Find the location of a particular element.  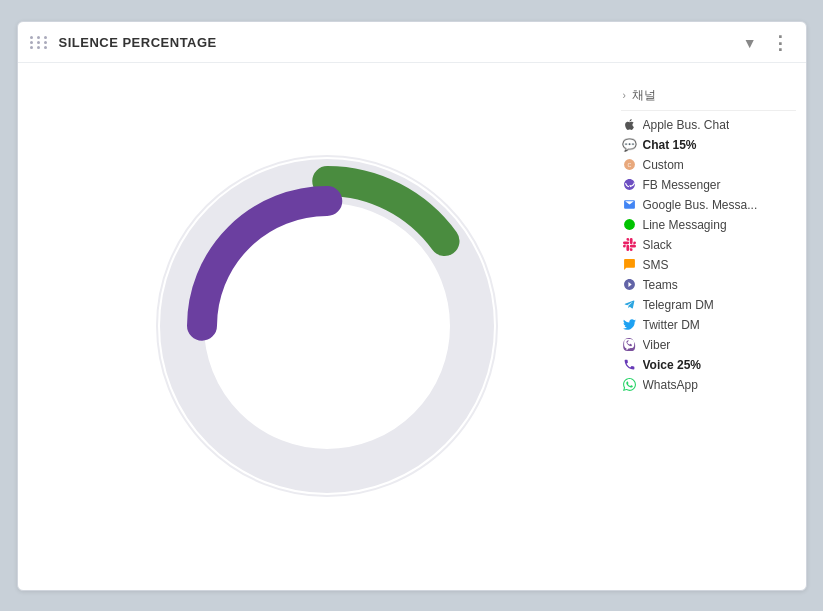

legend-items: Apple Bus. Chat💬Chat 15%CCustomFB Messen… is located at coordinates (708, 255).